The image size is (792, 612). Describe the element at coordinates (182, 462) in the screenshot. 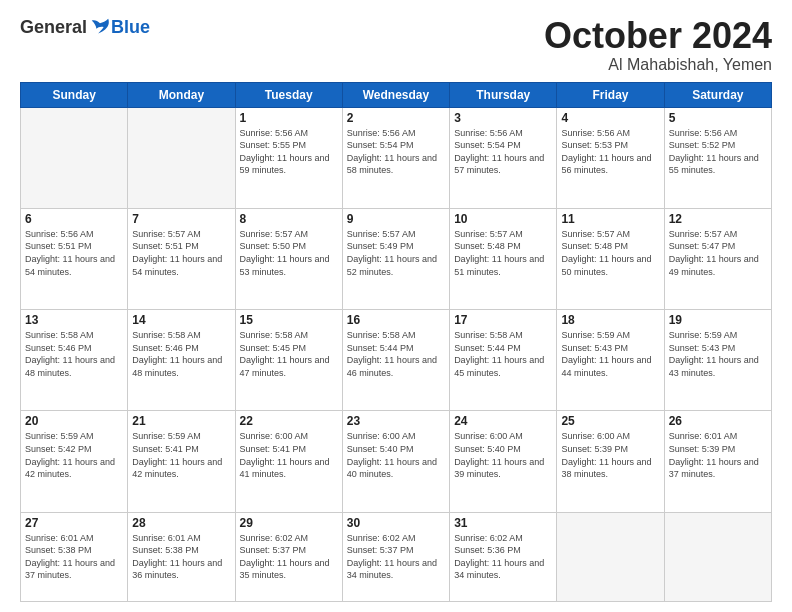

I see `calendar-cell: 21Sunrise: 5:59 AM Sunset: 5:41 PM Dayli…` at that location.